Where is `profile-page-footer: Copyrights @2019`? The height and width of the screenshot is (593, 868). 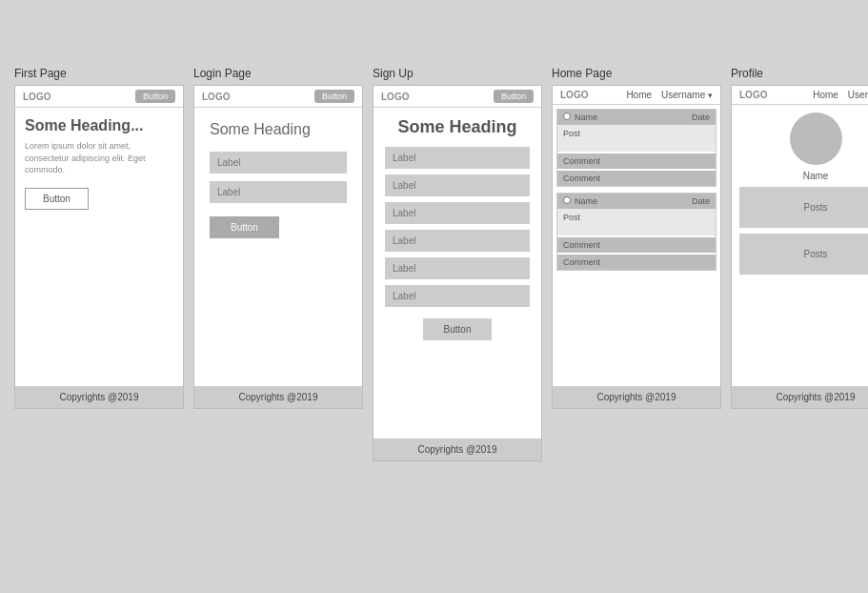 profile-page-footer: Copyrights @2019 is located at coordinates (800, 397).